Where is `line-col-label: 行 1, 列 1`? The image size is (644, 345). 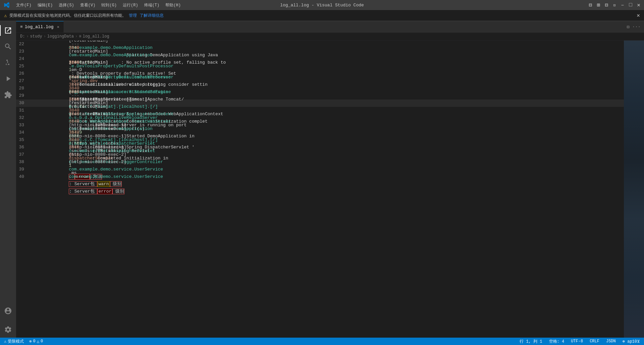
line-col-label: 行 1, 列 1 is located at coordinates (531, 342).